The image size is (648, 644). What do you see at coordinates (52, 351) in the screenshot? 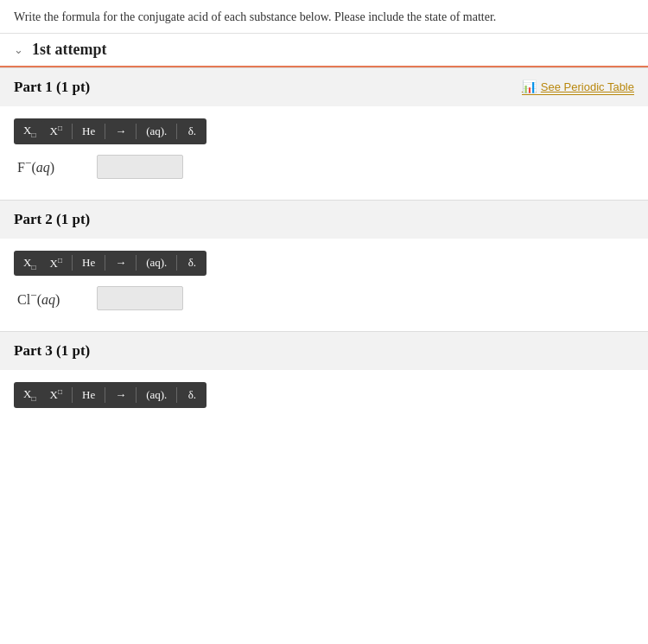
I see `part-3-title: Part 3 (1 pt)` at bounding box center [52, 351].